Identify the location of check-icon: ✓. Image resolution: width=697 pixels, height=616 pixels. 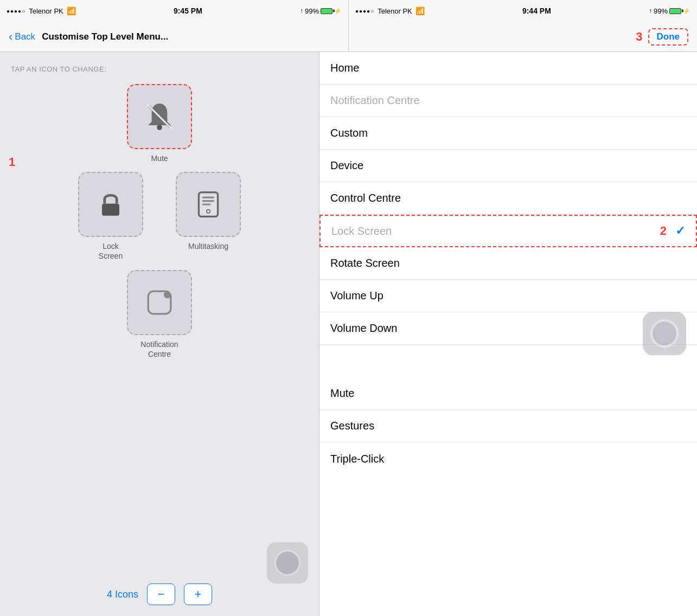
(680, 231).